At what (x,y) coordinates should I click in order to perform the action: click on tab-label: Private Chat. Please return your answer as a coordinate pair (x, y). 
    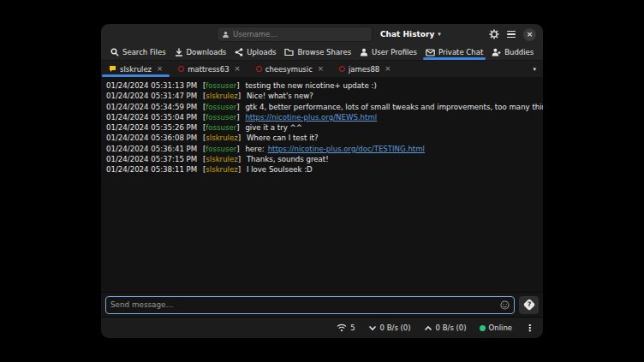
    Looking at the image, I should click on (461, 52).